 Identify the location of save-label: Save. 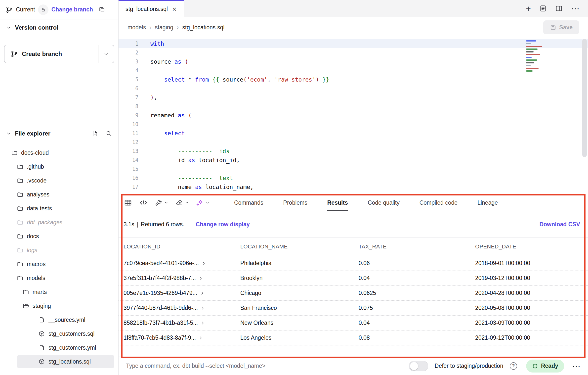
(566, 27).